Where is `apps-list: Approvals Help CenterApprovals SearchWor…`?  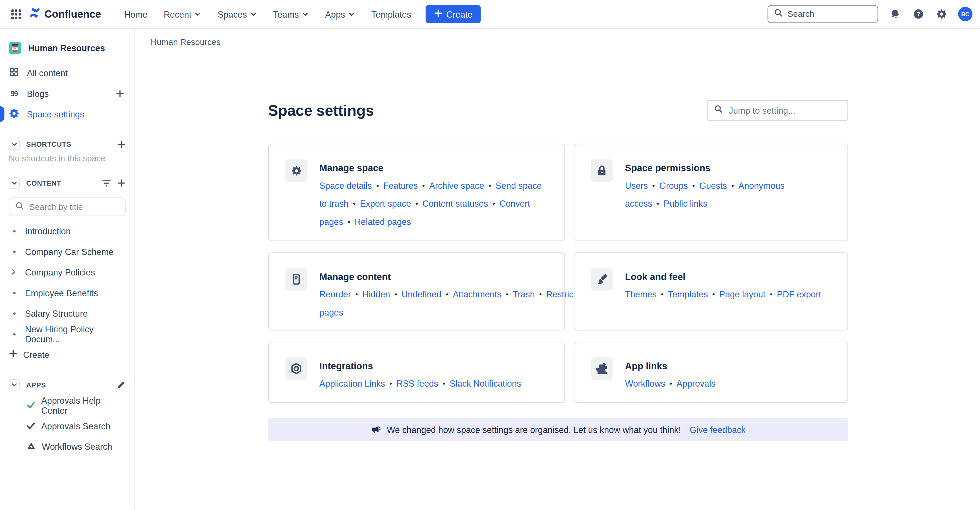
apps-list: Approvals Help CenterApprovals SearchWor… is located at coordinates (67, 426).